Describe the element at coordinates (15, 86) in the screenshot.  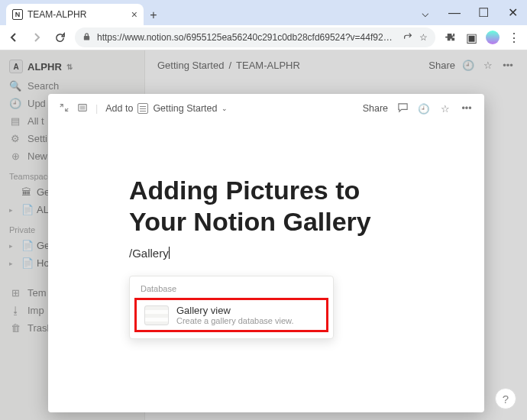
I see `search-icon: 🔍` at that location.